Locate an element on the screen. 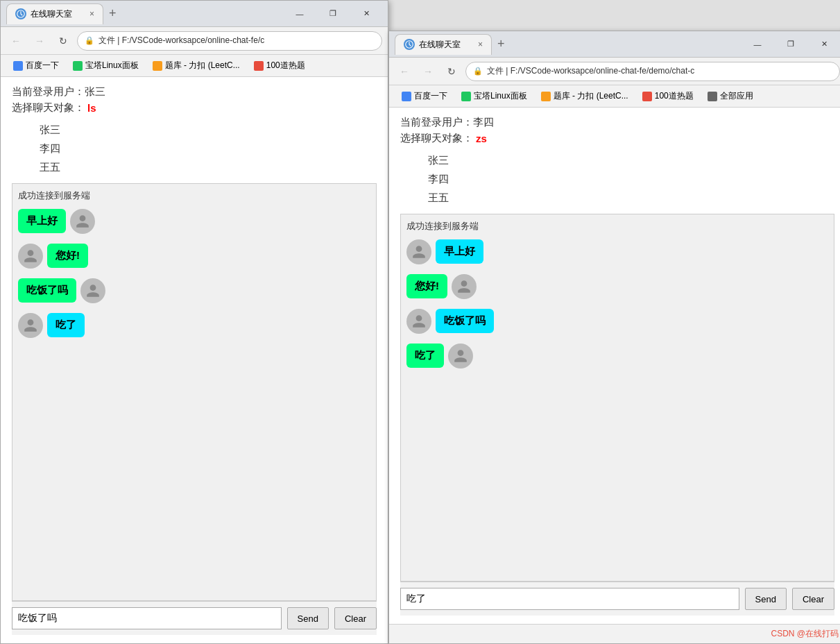 This screenshot has height=644, width=840. contact-list-2: 张三 李四 王五 is located at coordinates (631, 179).